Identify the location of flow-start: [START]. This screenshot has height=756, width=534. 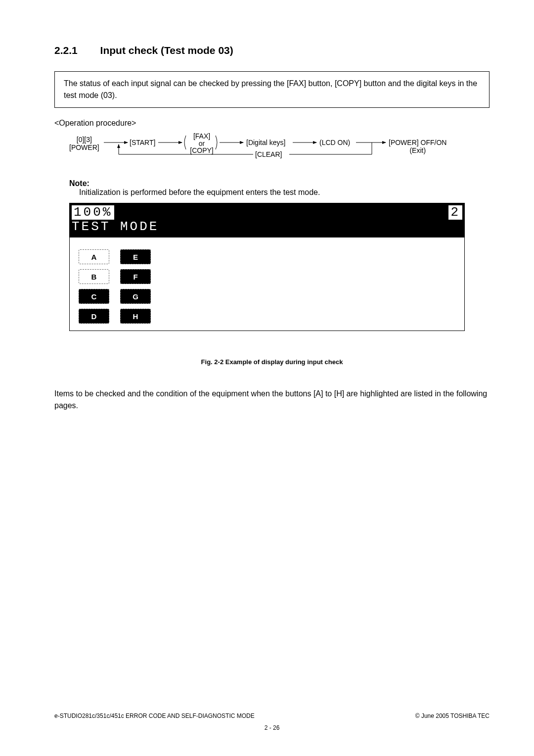
(142, 142).